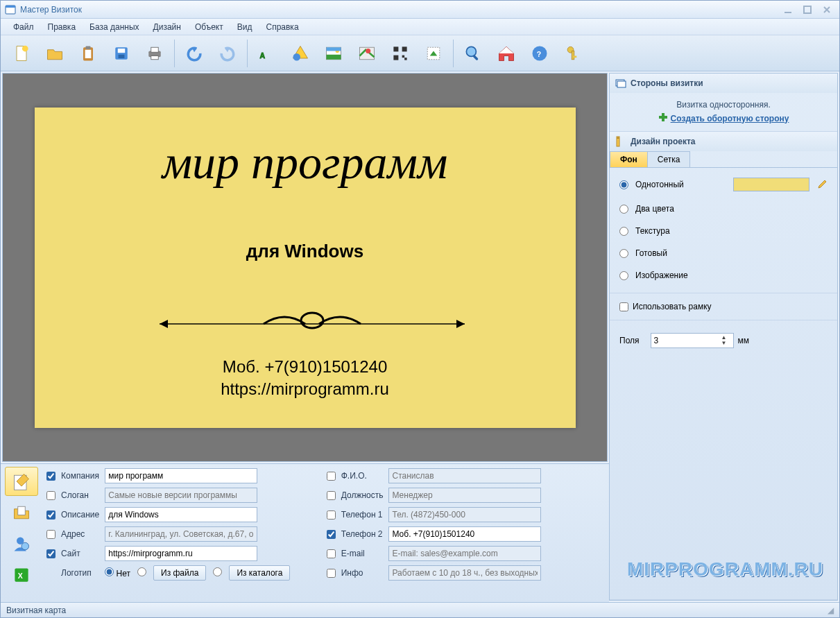  I want to click on chk-desc, so click(51, 515).